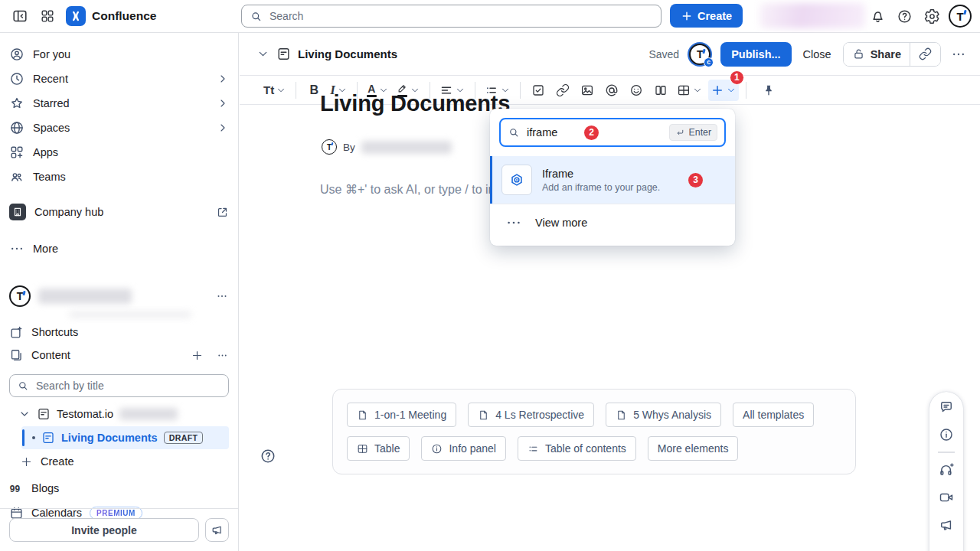  What do you see at coordinates (946, 407) in the screenshot?
I see `comments-button` at bounding box center [946, 407].